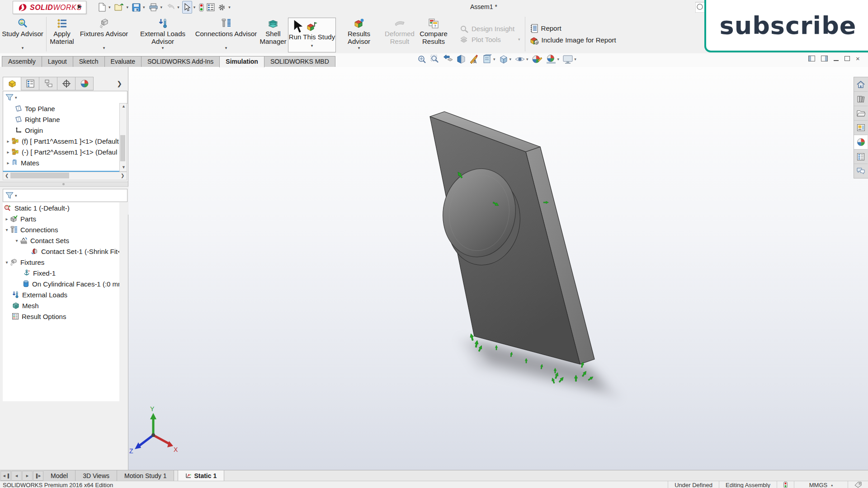 Image resolution: width=868 pixels, height=488 pixels. Describe the element at coordinates (123, 61) in the screenshot. I see `tab-evaluate: Evaluate` at that location.